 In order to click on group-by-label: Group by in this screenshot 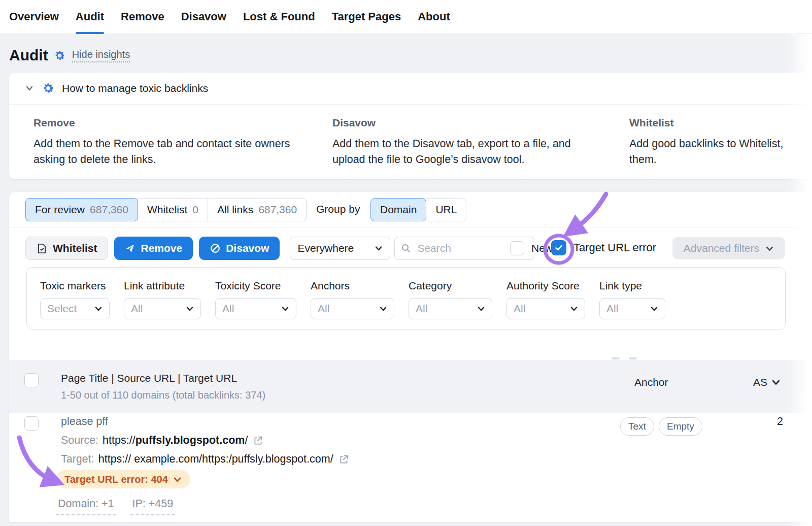, I will do `click(338, 209)`.